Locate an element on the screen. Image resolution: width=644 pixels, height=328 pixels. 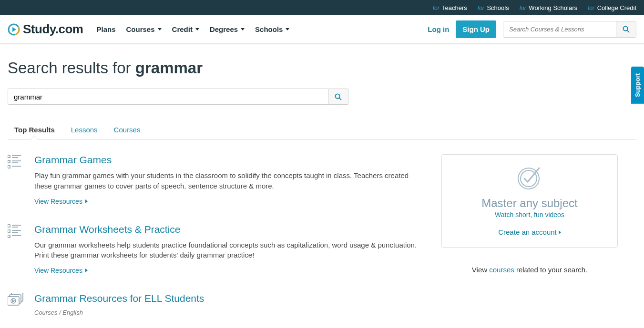
nav-links: Plans Courses Credit Degrees Schools is located at coordinates (193, 30).